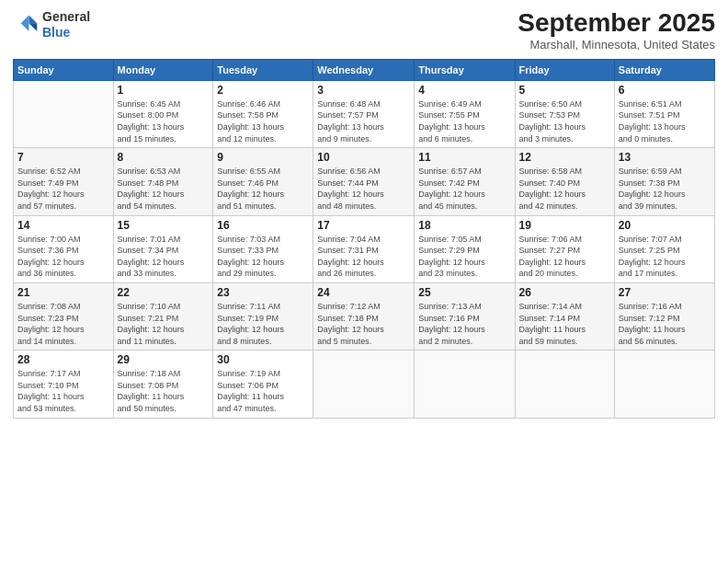 The height and width of the screenshot is (563, 728). What do you see at coordinates (364, 189) in the screenshot?
I see `day-info: Sunrise: 6:56 AM Sunset: 7:44 PM Dayligh…` at bounding box center [364, 189].